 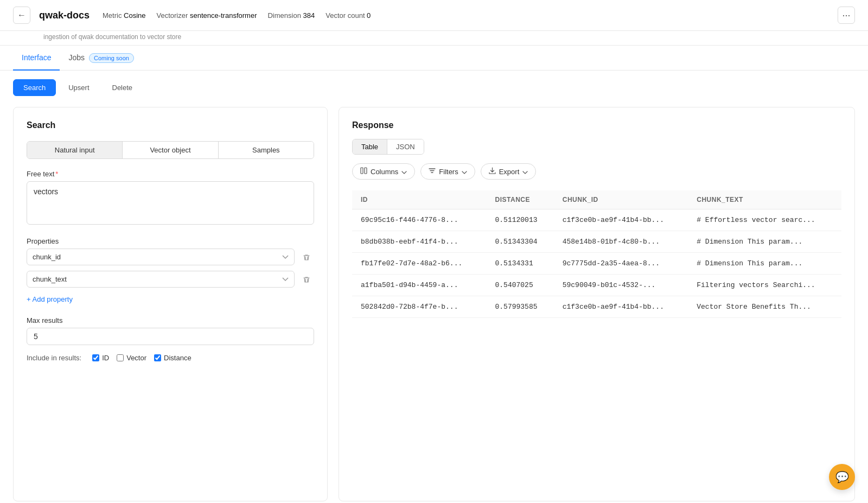 I want to click on cell-chunk_text-1: # Dimension This param..., so click(x=765, y=242).